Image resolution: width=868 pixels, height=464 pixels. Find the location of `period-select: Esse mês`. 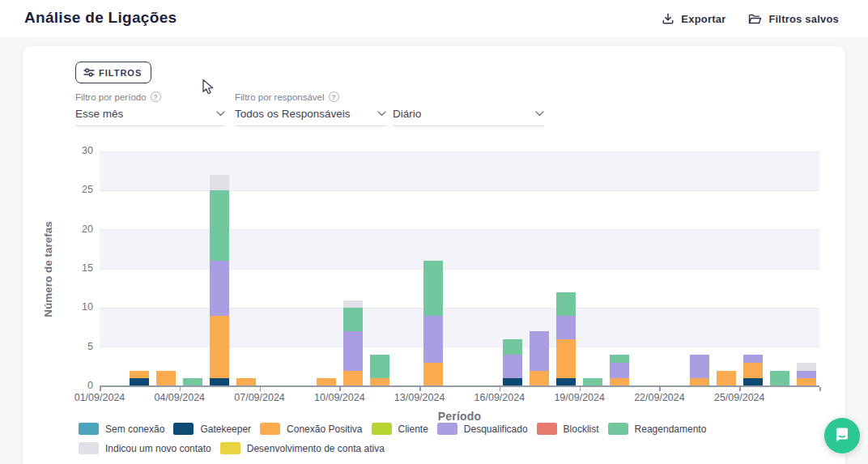

period-select: Esse mês is located at coordinates (151, 117).